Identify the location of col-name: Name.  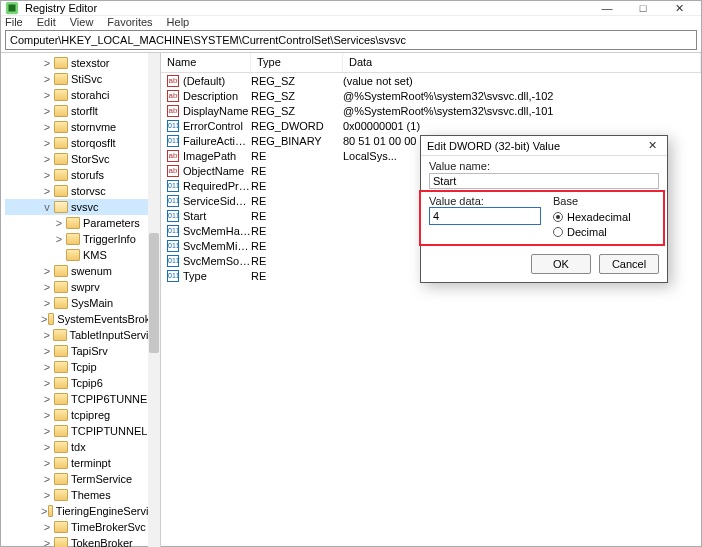
(206, 62).